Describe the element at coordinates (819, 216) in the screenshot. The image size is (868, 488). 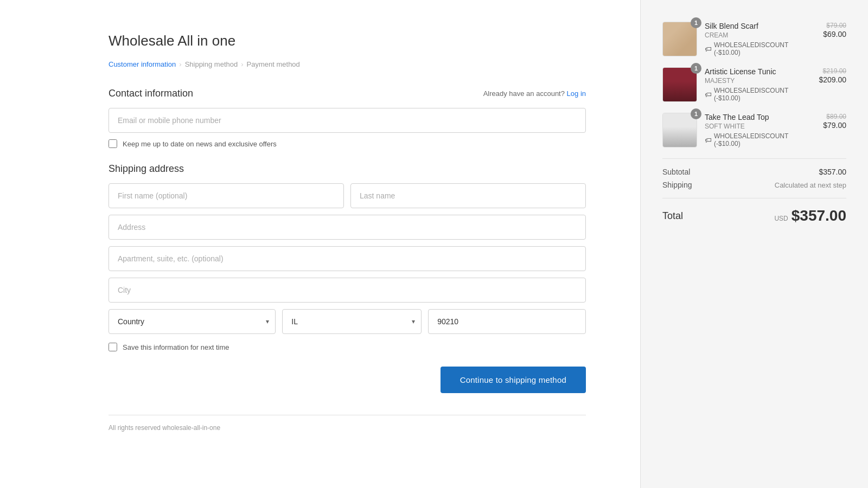
I see `total-price: $357.00` at that location.